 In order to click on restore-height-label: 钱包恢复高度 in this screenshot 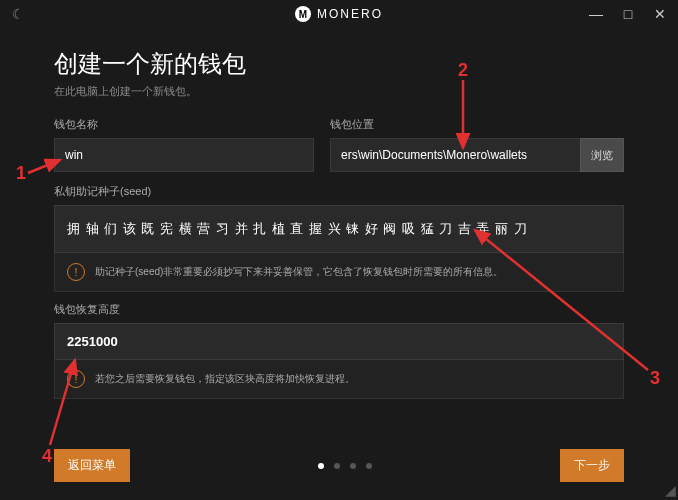, I will do `click(339, 310)`.